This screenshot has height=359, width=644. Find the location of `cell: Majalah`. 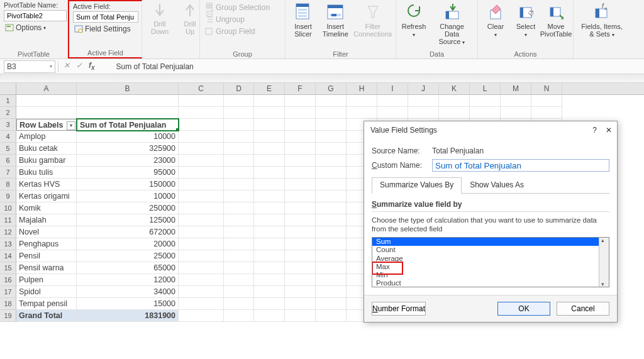

cell: Majalah is located at coordinates (47, 220).